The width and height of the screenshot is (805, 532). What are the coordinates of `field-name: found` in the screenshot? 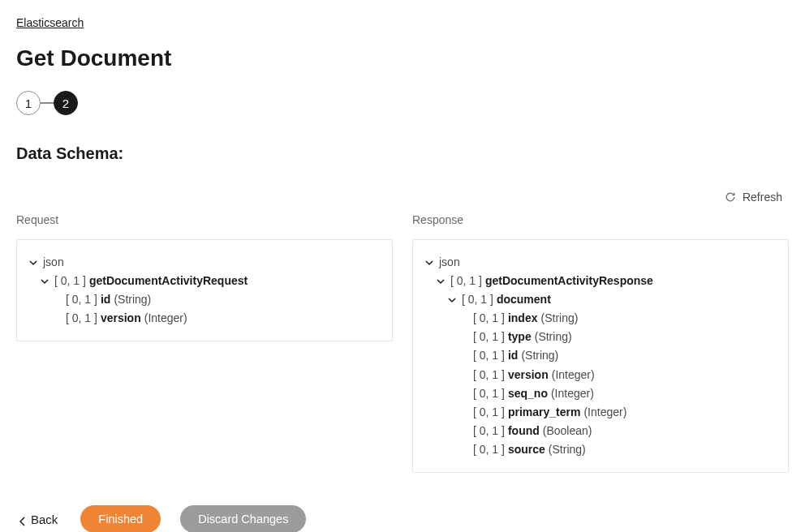 It's located at (524, 431).